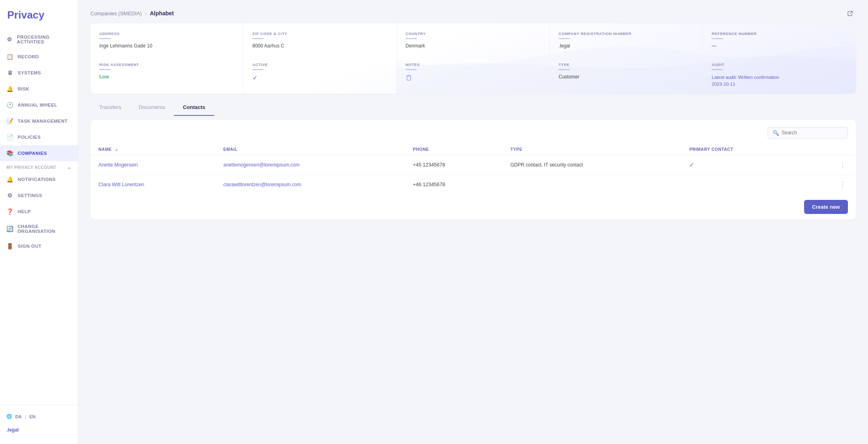 This screenshot has height=444, width=868. I want to click on sidebar-item-label-settings: SETTINGS, so click(30, 195).